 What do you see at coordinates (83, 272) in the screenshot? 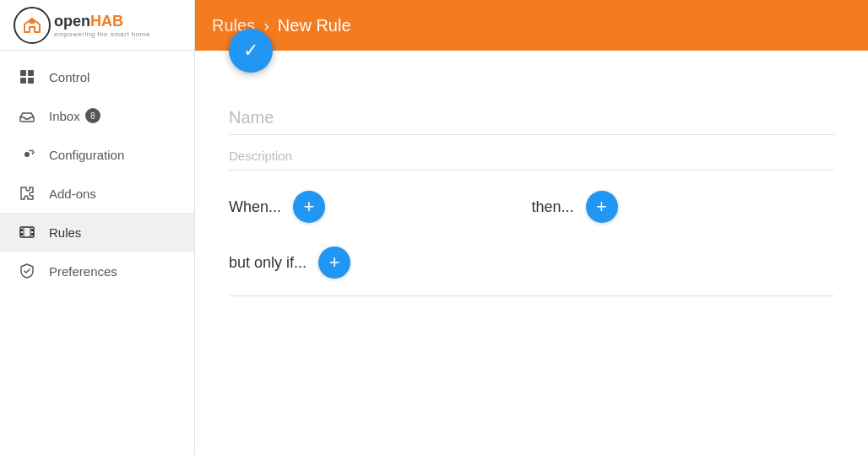
I see `sidebar-item-label: Preferences` at bounding box center [83, 272].